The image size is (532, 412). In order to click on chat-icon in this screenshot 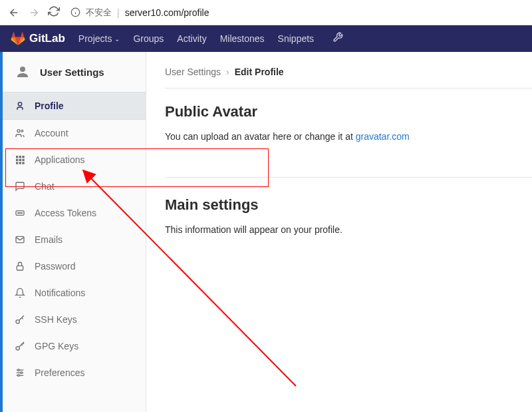, I will do `click(20, 186)`.